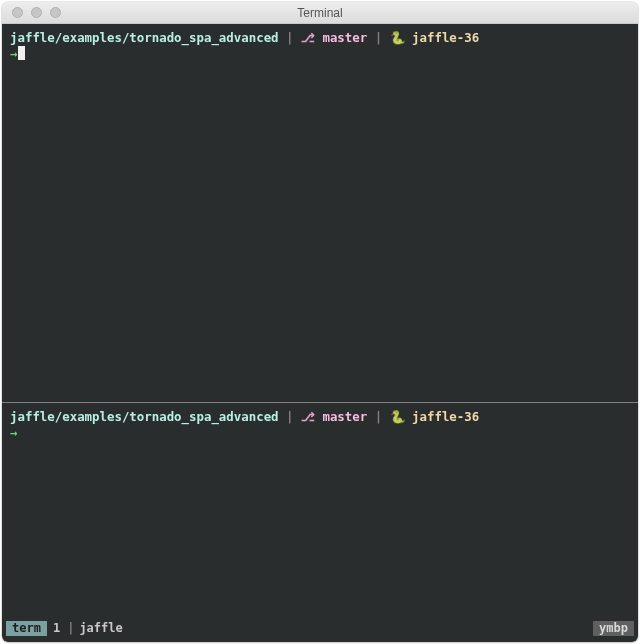 This screenshot has height=644, width=640. What do you see at coordinates (614, 628) in the screenshot?
I see `status-hostname: ymbp` at bounding box center [614, 628].